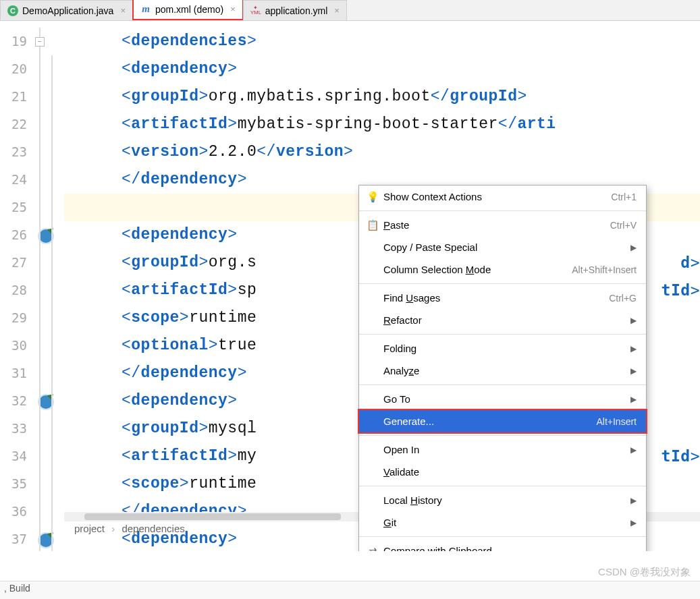 This screenshot has width=700, height=599. Describe the element at coordinates (502, 421) in the screenshot. I see `menu-item-generate-: Generate...Alt+Insert` at that location.